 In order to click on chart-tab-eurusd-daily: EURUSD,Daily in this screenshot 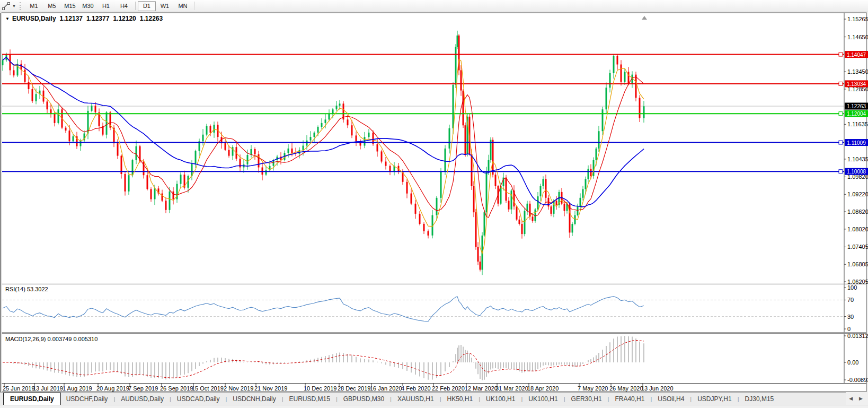, I will do `click(32, 399)`.